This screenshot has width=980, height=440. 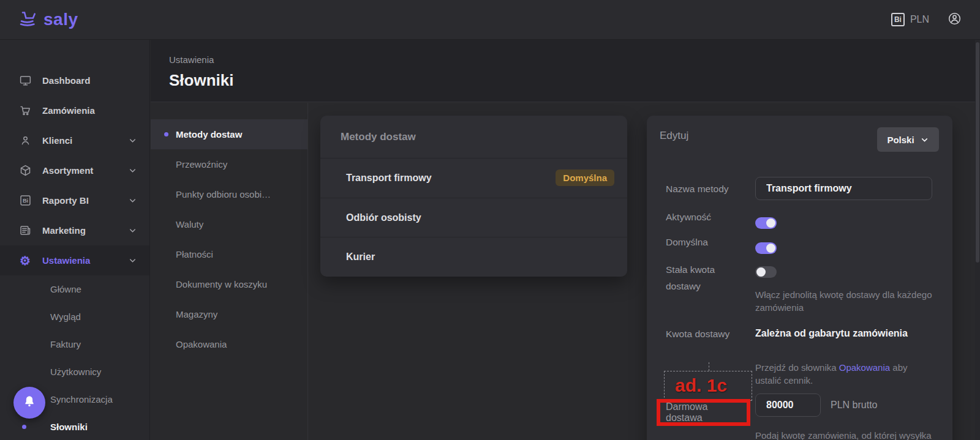 I want to click on scrollbar, so click(x=978, y=240).